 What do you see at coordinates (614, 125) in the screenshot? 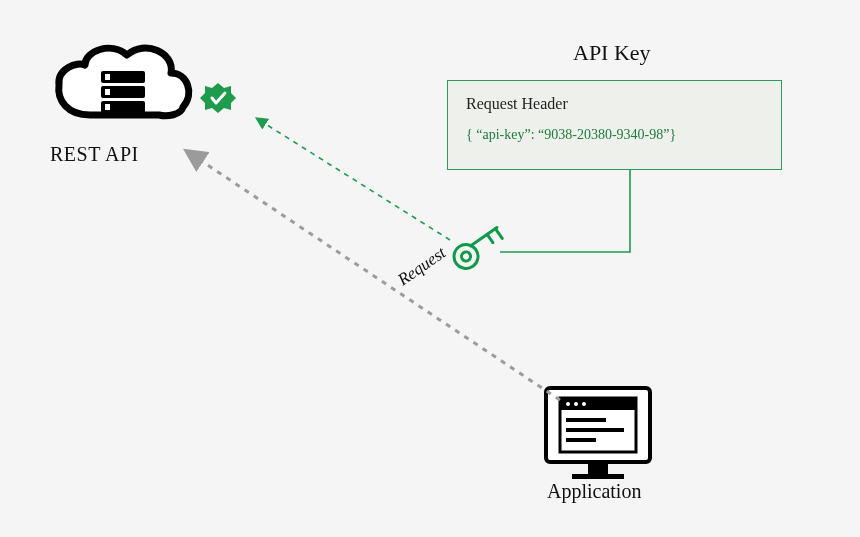
I see `request-header-box: Request Header { “api-key”: “9038-20380-…` at bounding box center [614, 125].